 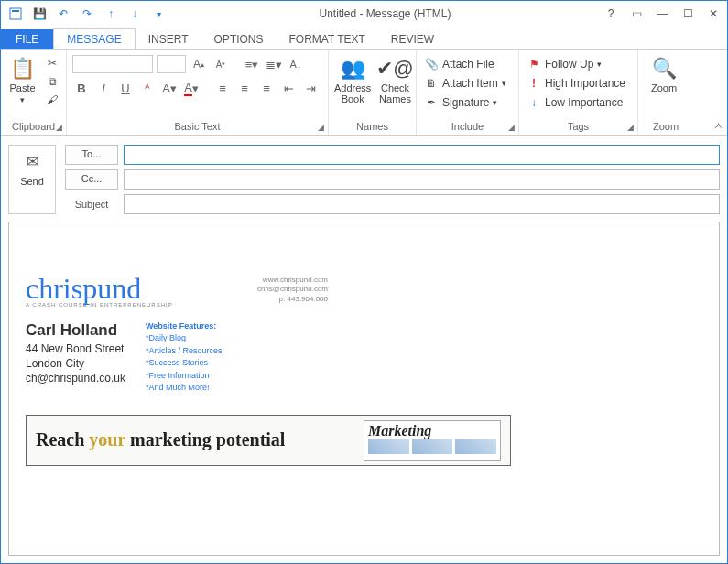 I want to click on banner-post: marketing potential, so click(x=205, y=439).